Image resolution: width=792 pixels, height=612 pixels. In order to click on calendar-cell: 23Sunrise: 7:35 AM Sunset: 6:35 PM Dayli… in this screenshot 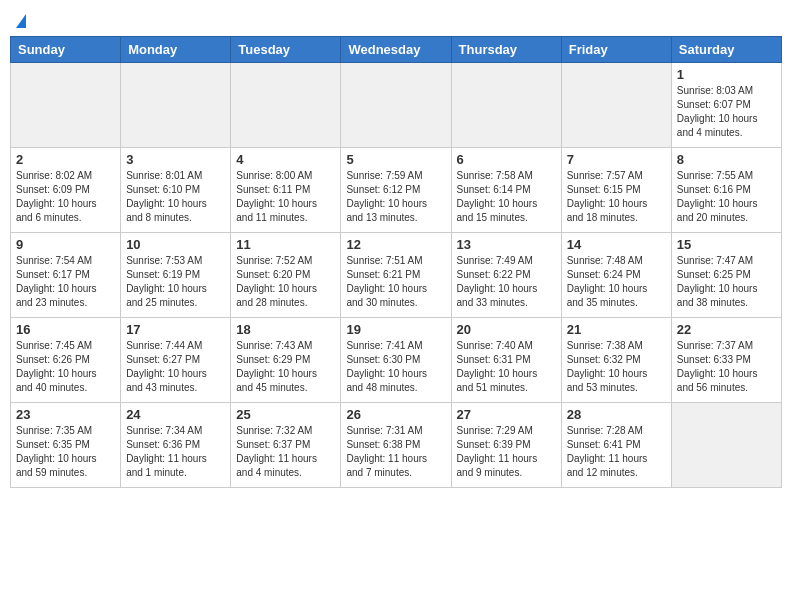, I will do `click(66, 446)`.